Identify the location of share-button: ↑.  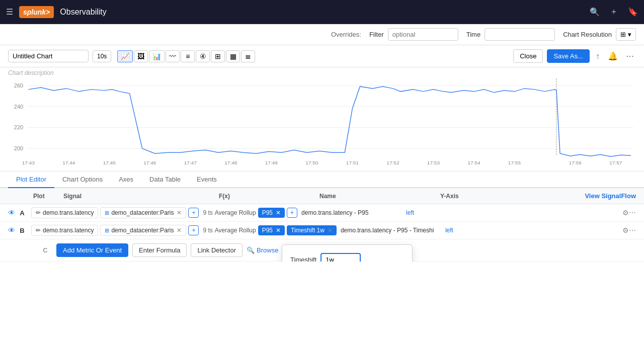
(598, 56).